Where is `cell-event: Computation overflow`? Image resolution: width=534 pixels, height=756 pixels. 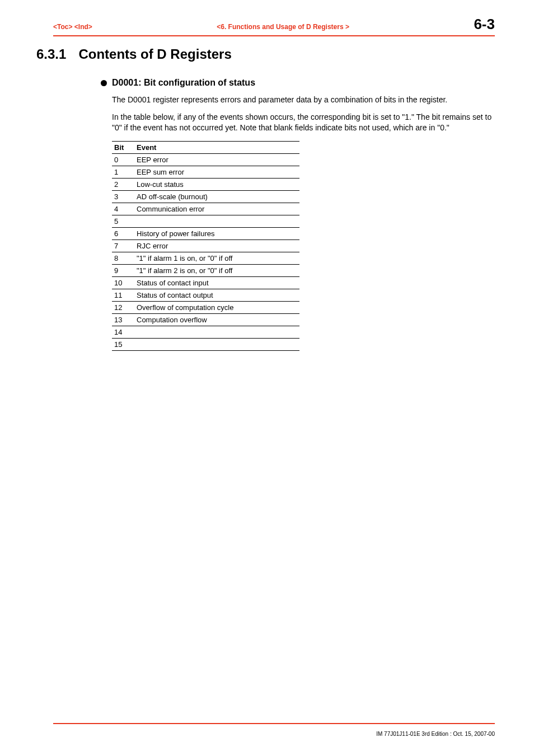 cell-event: Computation overflow is located at coordinates (217, 320).